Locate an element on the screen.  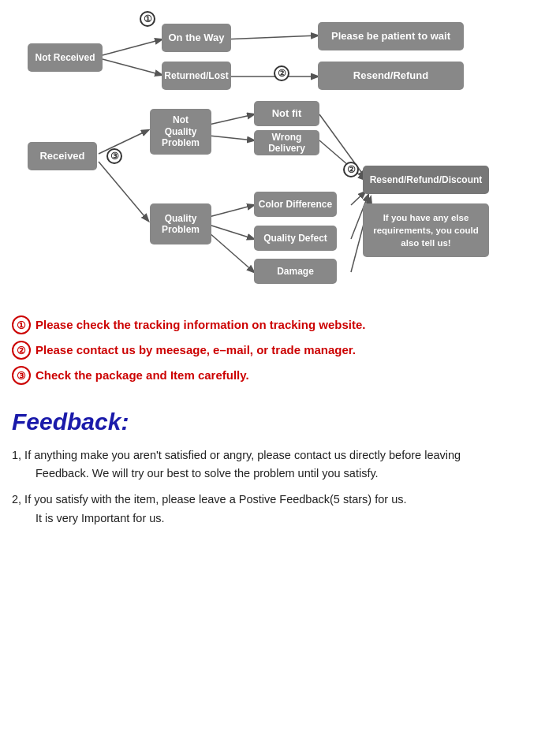
feedback-item-2-label: 2, If you satisfy with the item, please … is located at coordinates (209, 499).